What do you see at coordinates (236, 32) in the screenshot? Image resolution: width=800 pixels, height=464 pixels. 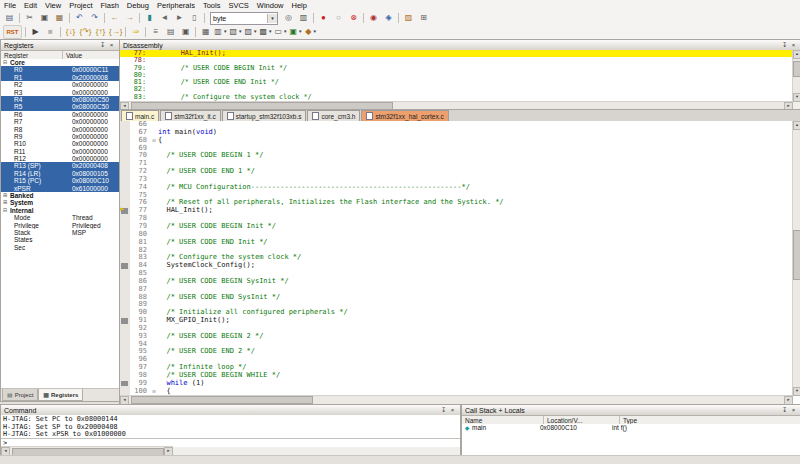 I see `watch-window-icon: ▧▼` at bounding box center [236, 32].